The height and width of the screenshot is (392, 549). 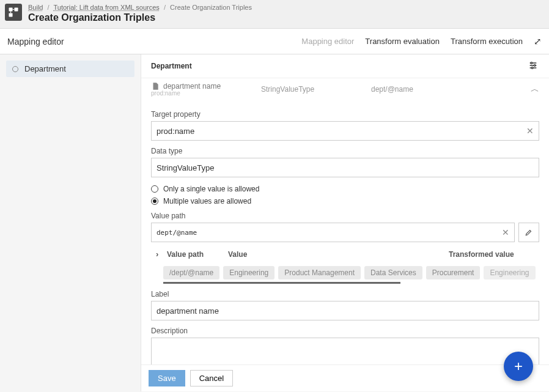 I want to click on breadcrumb: Build / Tutorial: Lift data from XML sou…, so click(x=140, y=7).